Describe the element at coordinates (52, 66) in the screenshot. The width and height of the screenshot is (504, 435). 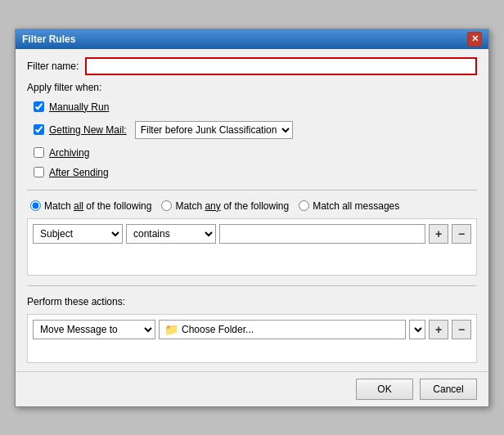
I see `filter-name-label: Filter name:` at that location.